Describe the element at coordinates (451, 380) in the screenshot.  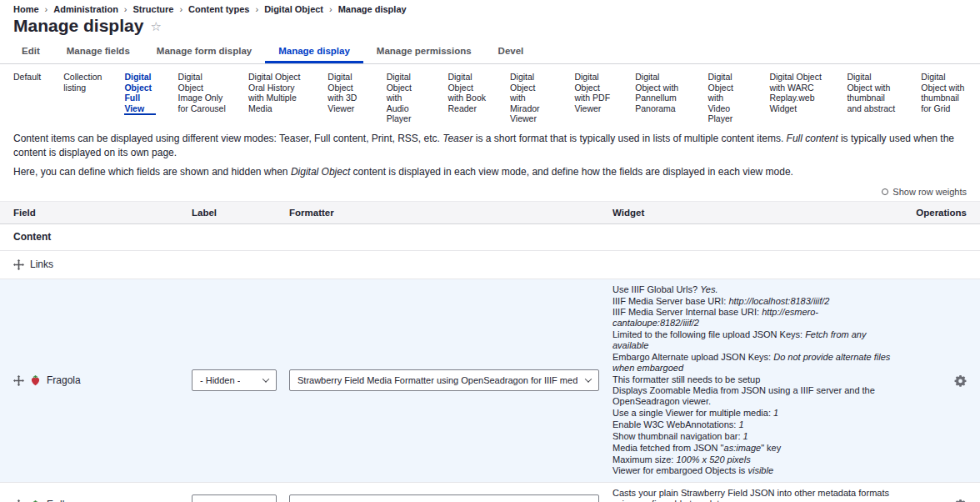
I see `formatter-cell: Strawberry Field Media Formatter using O…` at that location.